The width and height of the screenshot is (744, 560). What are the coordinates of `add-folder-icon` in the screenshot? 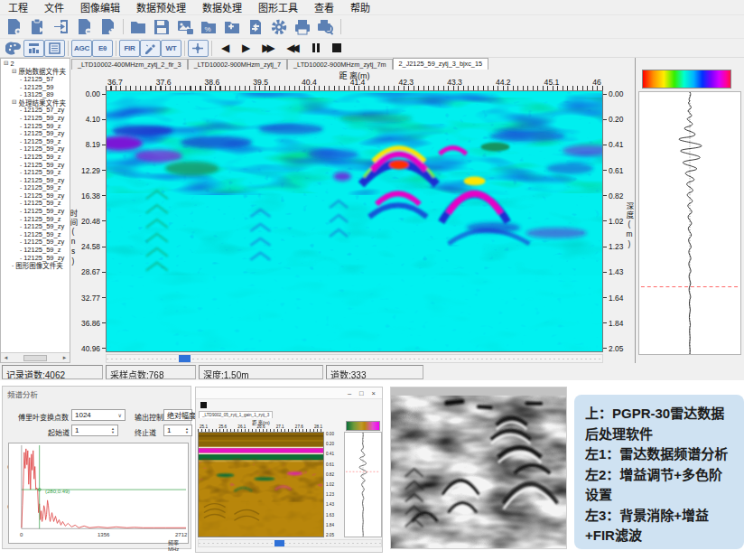 It's located at (232, 27).